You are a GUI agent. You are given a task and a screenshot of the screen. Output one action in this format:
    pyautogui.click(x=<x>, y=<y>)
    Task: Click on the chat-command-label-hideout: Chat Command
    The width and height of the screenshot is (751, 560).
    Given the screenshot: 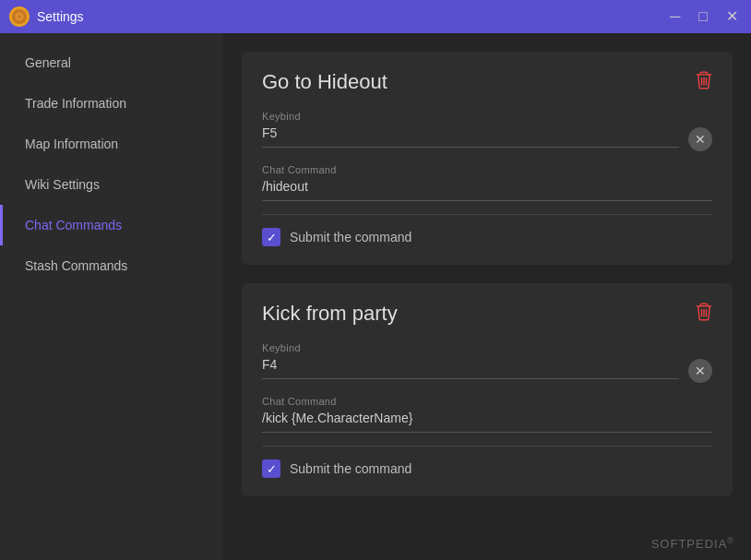 What is the action you would take?
    pyautogui.click(x=487, y=170)
    